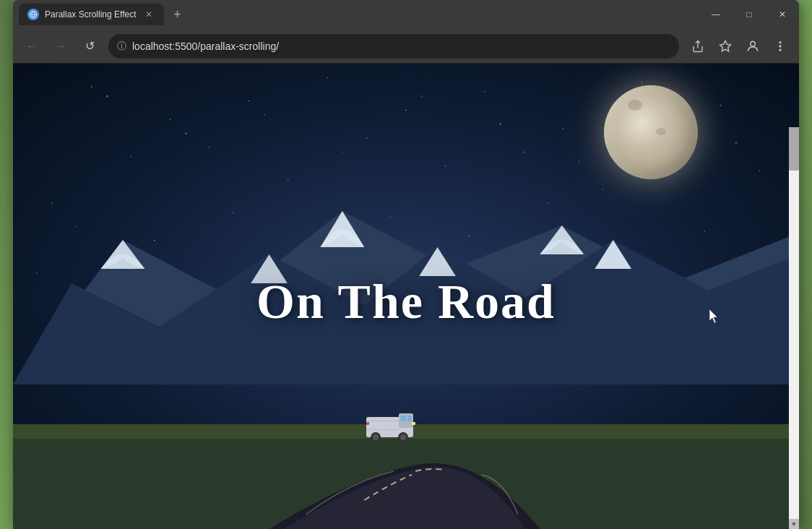 This screenshot has height=529, width=812. I want to click on navigation-bar: ← → ↺ ⓘ, so click(406, 46).